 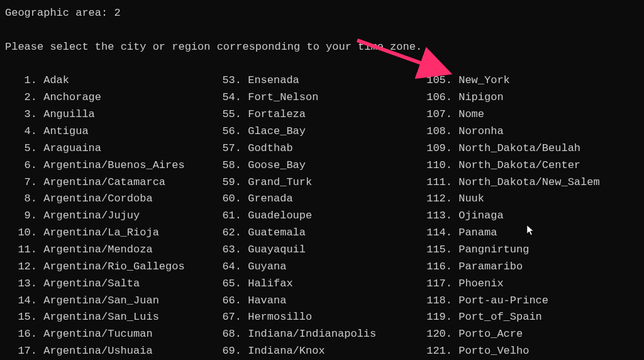 I want to click on list-item-number: 64, so click(x=223, y=267).